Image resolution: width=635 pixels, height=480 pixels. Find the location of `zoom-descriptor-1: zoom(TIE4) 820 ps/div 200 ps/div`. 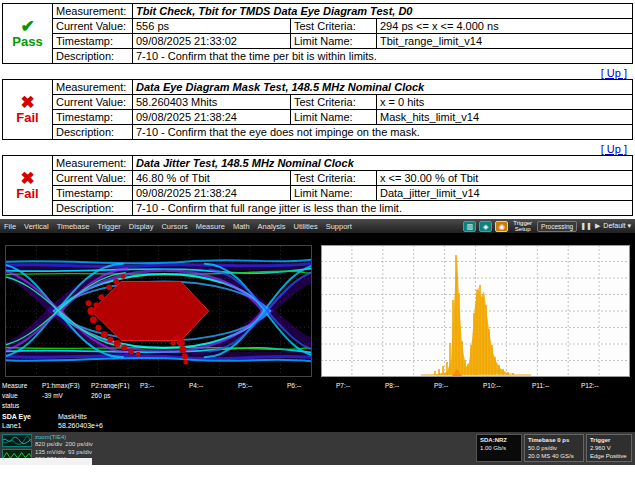

zoom-descriptor-1: zoom(TIE4) 820 ps/div 200 ps/div is located at coordinates (48, 441).